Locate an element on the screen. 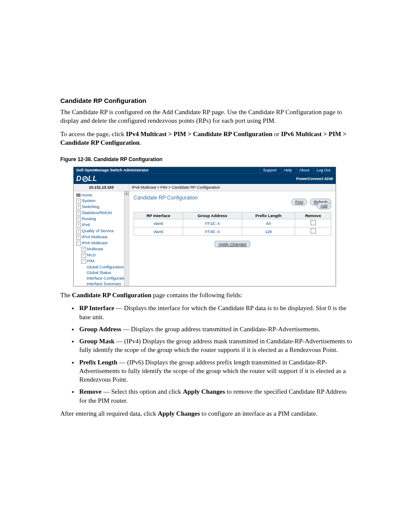  nav-label: MLD is located at coordinates (91, 255).